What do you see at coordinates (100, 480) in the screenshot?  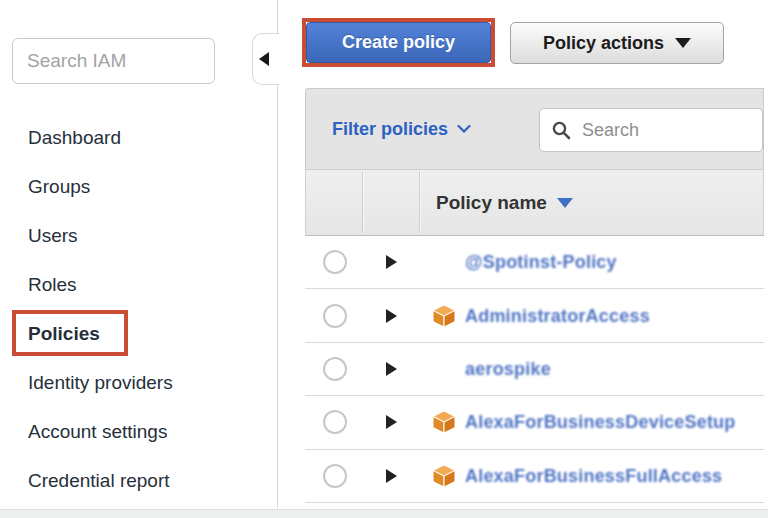 I see `sidebar-item-credential-report: Credential report` at bounding box center [100, 480].